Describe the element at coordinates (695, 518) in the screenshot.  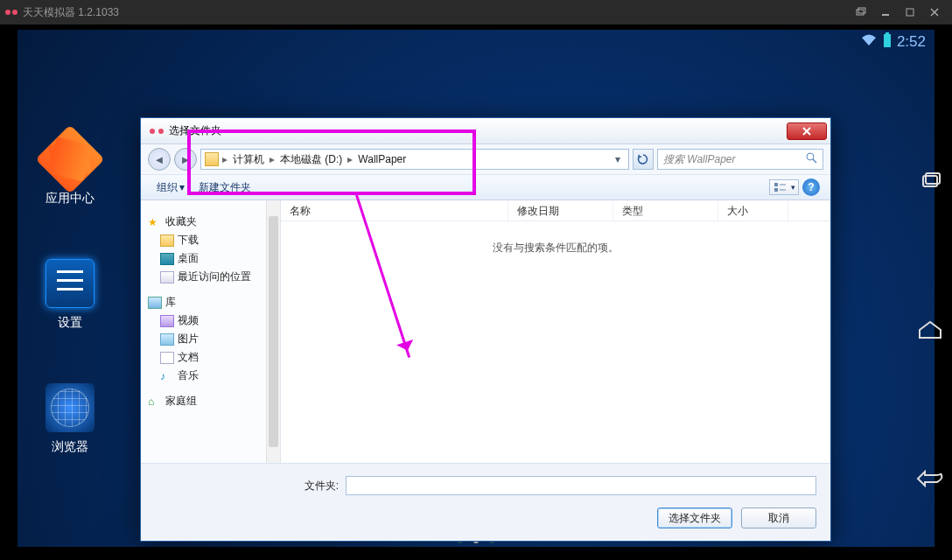
I see `select-folder-button: 选择文件夹` at that location.